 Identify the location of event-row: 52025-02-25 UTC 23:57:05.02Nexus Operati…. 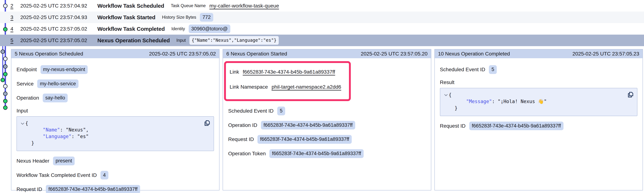
(322, 40).